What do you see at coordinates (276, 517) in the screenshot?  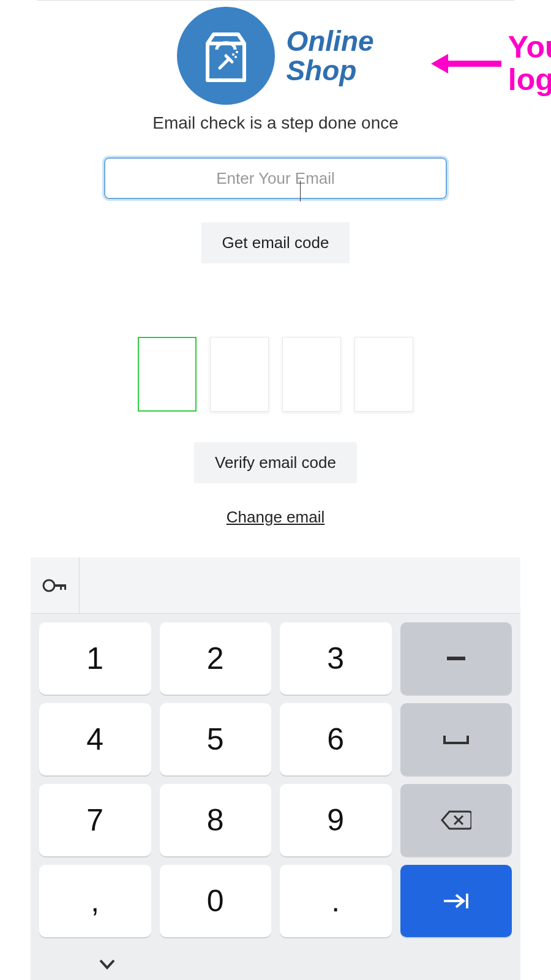 I see `change-email-link: Change email` at bounding box center [276, 517].